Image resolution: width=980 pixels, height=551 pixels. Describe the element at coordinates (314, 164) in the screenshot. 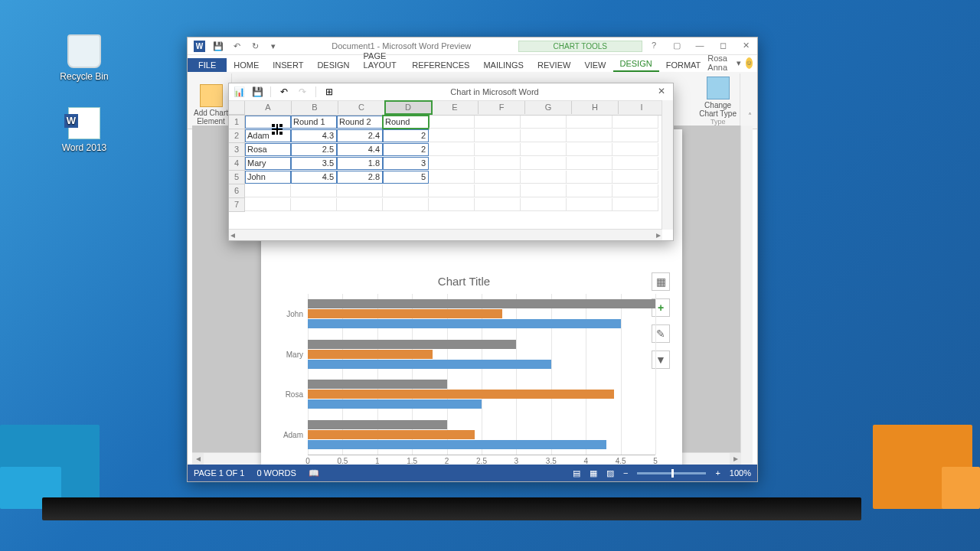

I see `cell: 3.5` at that location.